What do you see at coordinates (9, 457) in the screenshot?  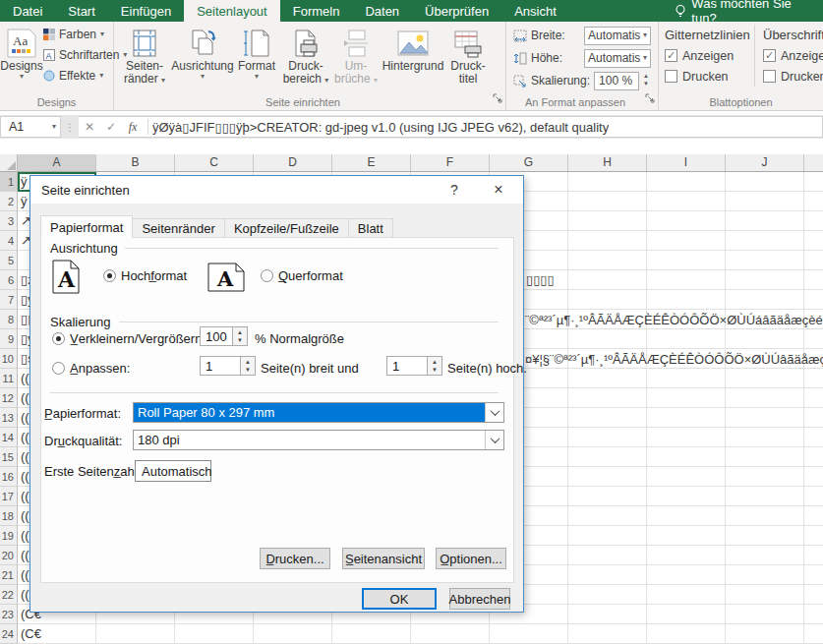 I see `row-header: 15` at bounding box center [9, 457].